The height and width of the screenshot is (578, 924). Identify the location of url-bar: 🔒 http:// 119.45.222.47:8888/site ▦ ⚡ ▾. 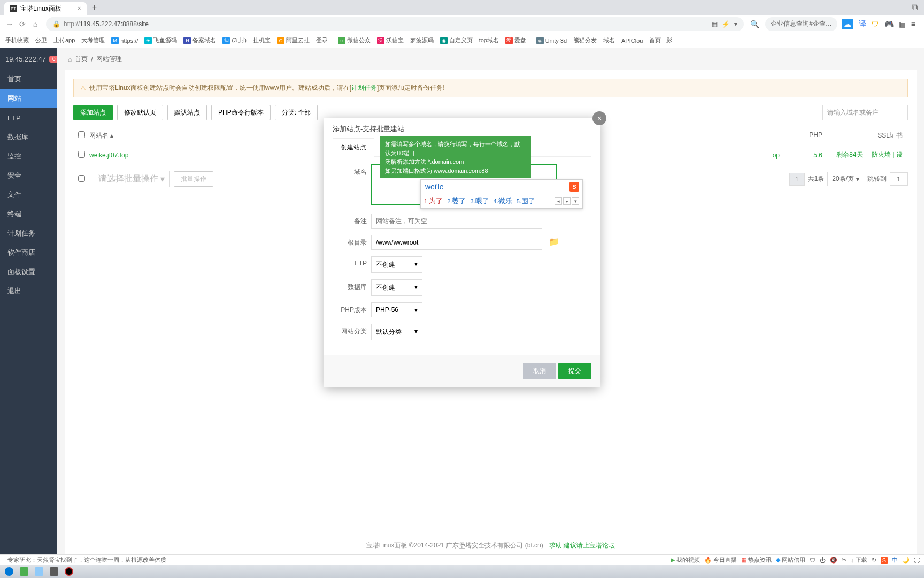
(395, 24).